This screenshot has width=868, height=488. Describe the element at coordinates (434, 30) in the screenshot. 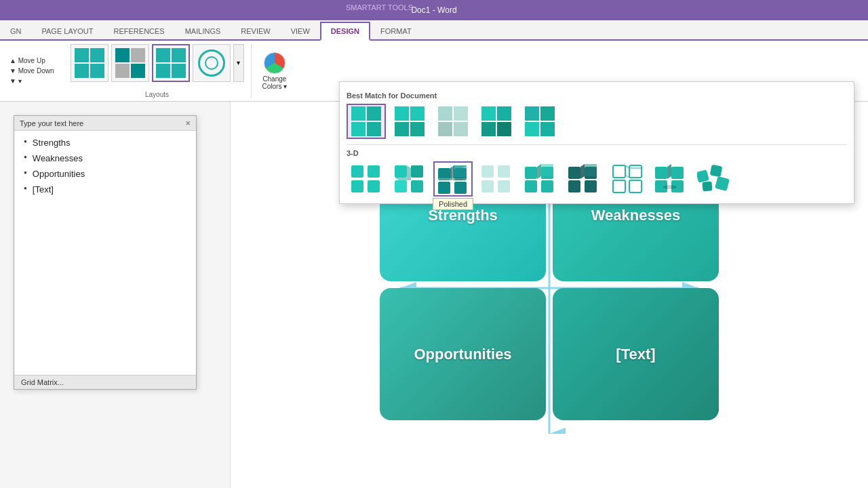

I see `ribbon-tabs: GN PAGE LAYOUT REFERENCES MAILINGS REVIE…` at that location.